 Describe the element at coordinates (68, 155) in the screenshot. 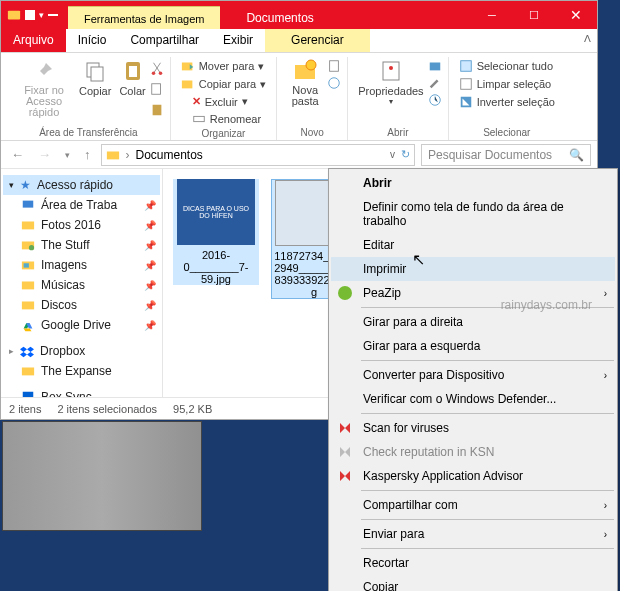

I see `recent-dropdown: ▾` at that location.